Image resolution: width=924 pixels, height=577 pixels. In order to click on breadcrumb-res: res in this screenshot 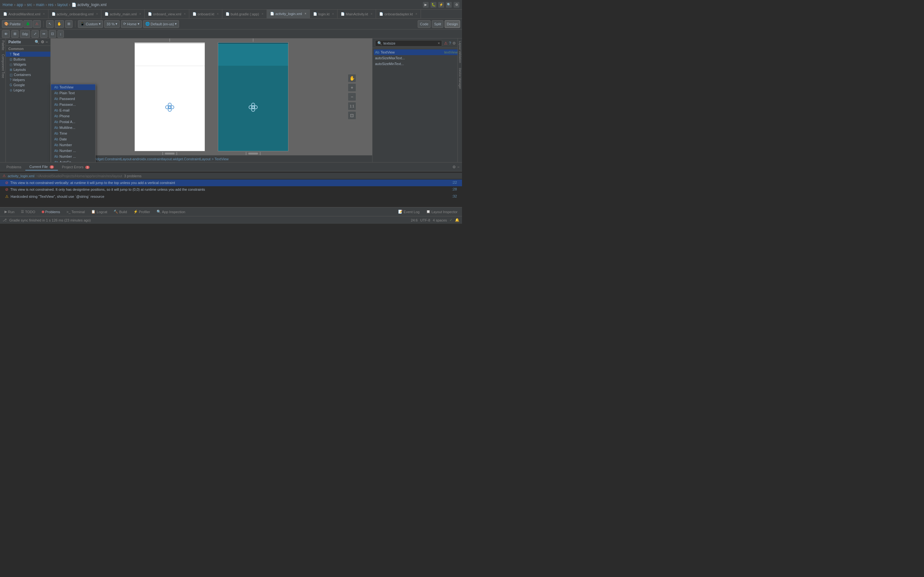, I will do `click(51, 5)`.